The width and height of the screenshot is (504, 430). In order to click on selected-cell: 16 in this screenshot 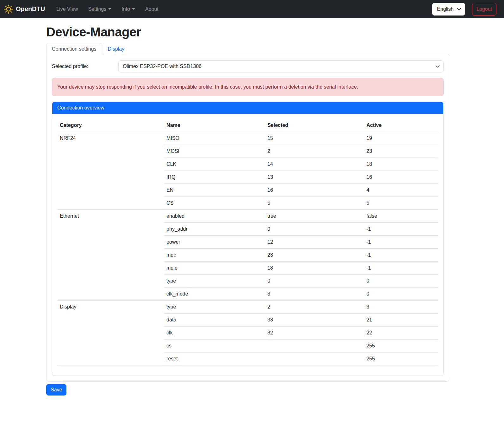, I will do `click(314, 190)`.